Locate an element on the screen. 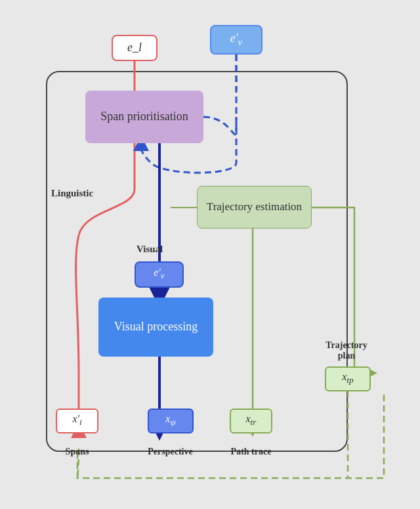 The image size is (420, 509). visual-label: Visual is located at coordinates (150, 250).